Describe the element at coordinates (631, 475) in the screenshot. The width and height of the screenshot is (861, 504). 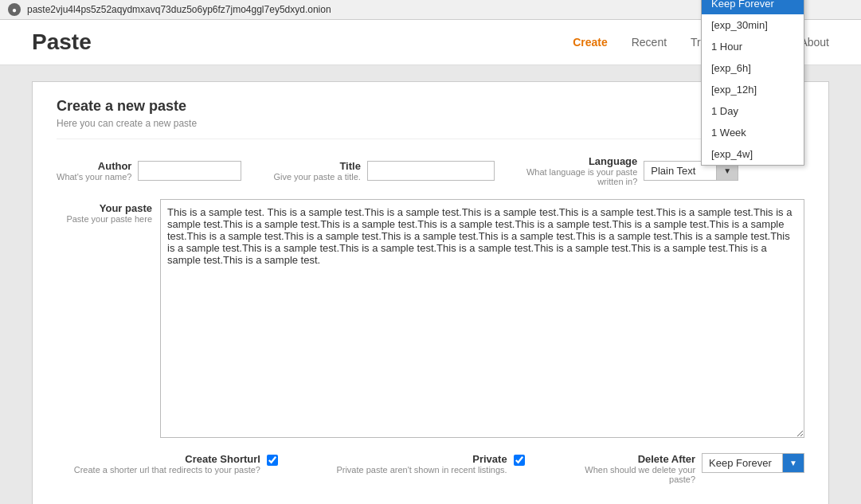
I see `delete-hint: When should we delete your paste?` at that location.